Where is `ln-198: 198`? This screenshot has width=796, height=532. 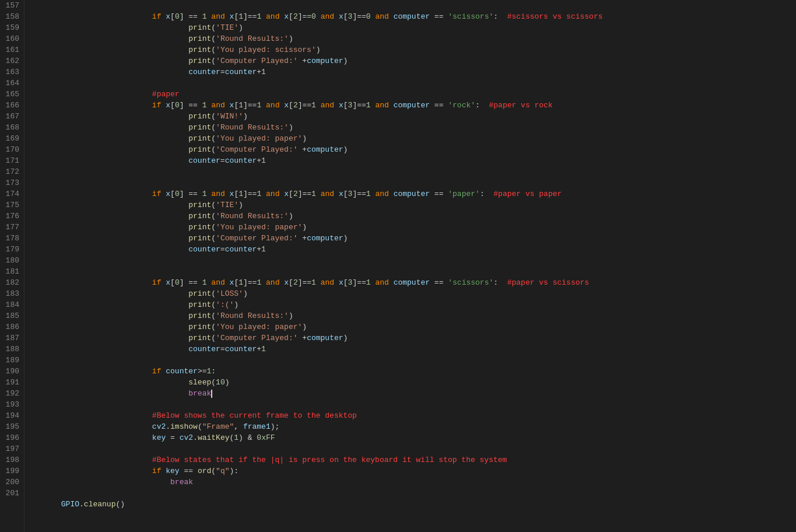
ln-198: 198 is located at coordinates (9, 460).